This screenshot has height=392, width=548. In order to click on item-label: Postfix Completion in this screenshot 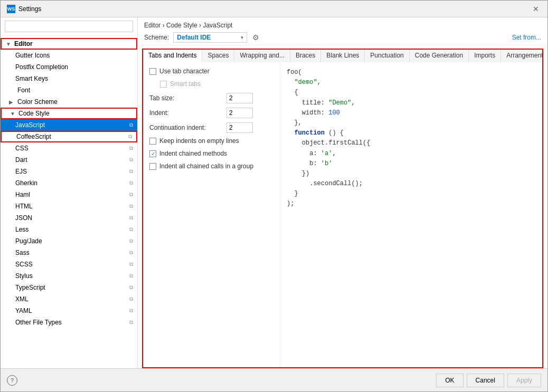, I will do `click(42, 67)`.